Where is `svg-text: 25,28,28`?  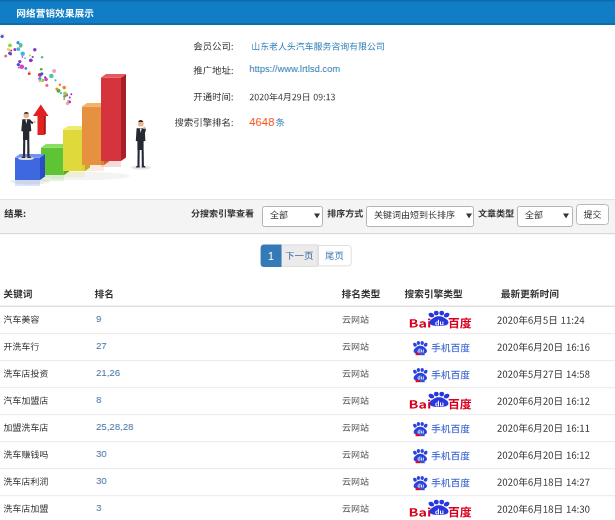
svg-text: 25,28,28 is located at coordinates (114, 426).